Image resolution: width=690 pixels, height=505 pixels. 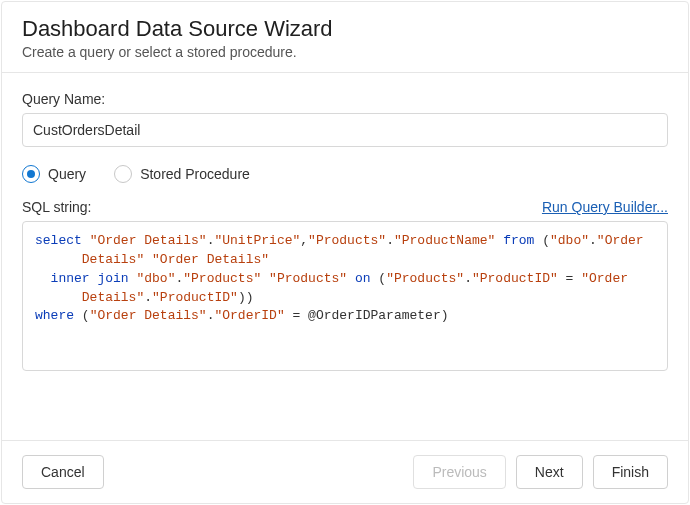 What do you see at coordinates (54, 174) in the screenshot?
I see `radio-query: Query` at bounding box center [54, 174].